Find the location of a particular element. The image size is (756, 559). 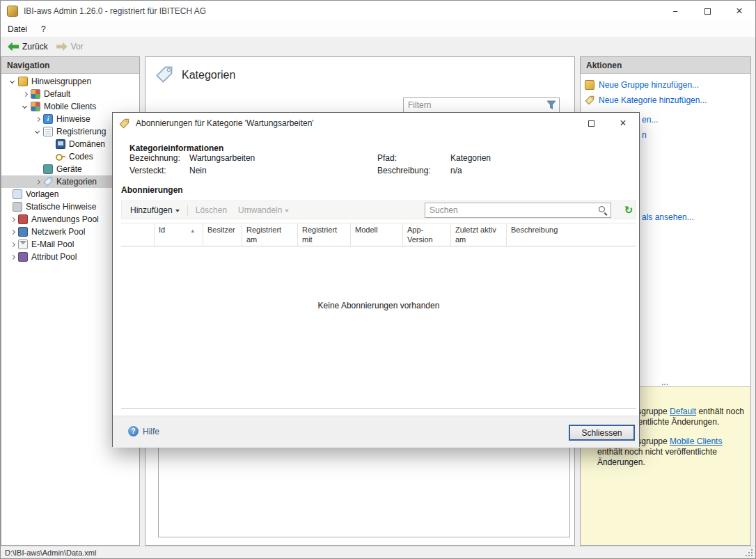

field-label-bezeichnung: Bezeichnung: is located at coordinates (155, 158).